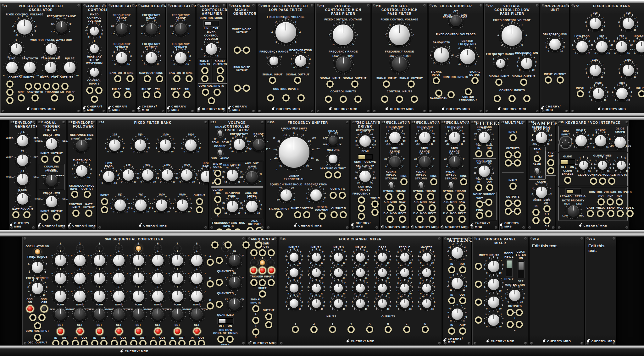 The height and width of the screenshot is (356, 644). What do you see at coordinates (411, 84) in the screenshot?
I see `signal-output-jack` at bounding box center [411, 84].